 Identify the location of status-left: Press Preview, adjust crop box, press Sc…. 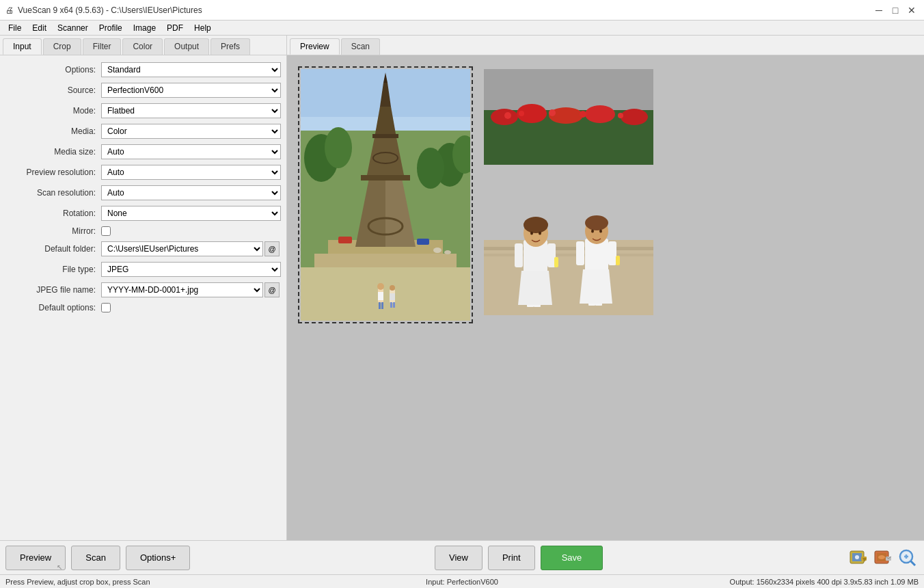
(200, 582).